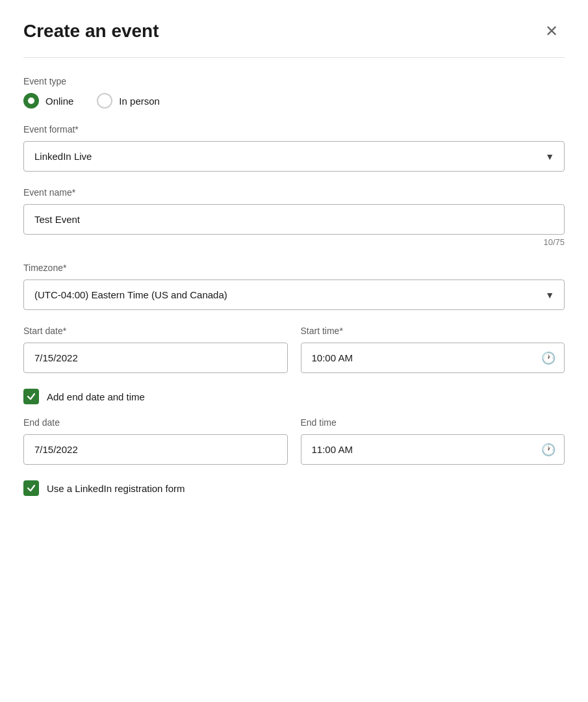 The height and width of the screenshot is (702, 588). What do you see at coordinates (31, 396) in the screenshot?
I see `checkmark-icon` at bounding box center [31, 396].